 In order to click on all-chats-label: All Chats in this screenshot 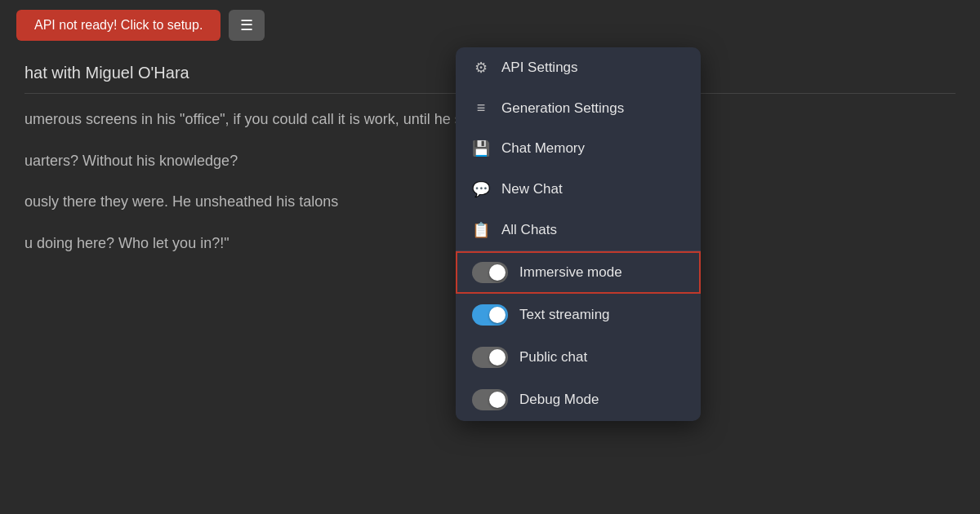, I will do `click(593, 230)`.